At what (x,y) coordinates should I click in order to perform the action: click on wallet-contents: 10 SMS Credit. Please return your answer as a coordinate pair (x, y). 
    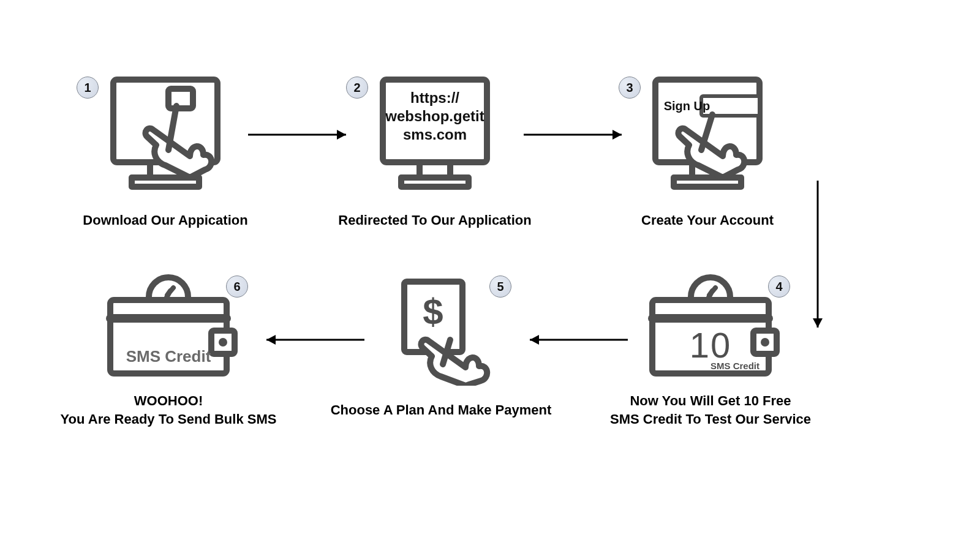
    Looking at the image, I should click on (710, 348).